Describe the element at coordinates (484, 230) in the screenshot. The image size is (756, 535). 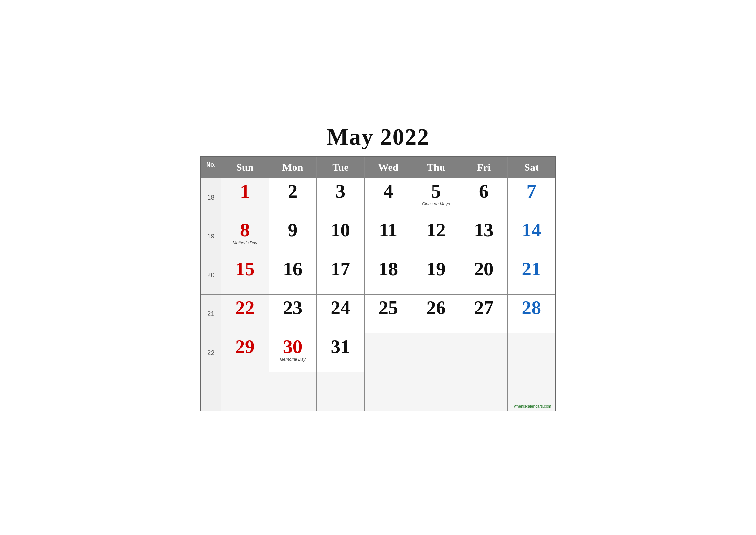
I see `day-number: 13` at that location.